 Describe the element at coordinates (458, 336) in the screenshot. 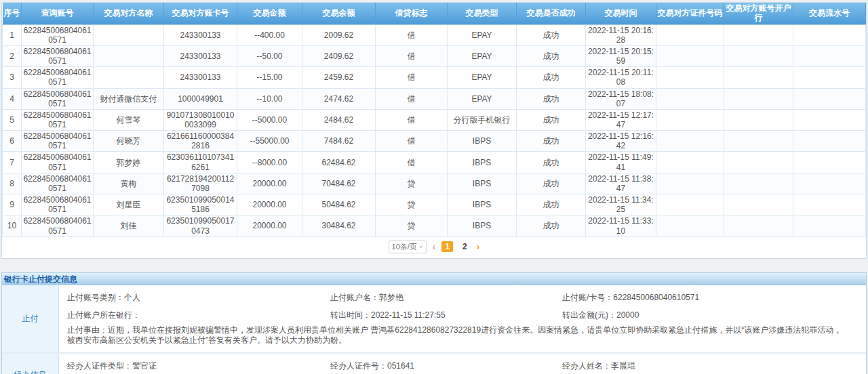

I see `stop-payment-reason: 止付事由：近期，我单位在接报刘妮被骗警情中，发现涉案人员利用贵单位相关账户 曹鸿…` at that location.